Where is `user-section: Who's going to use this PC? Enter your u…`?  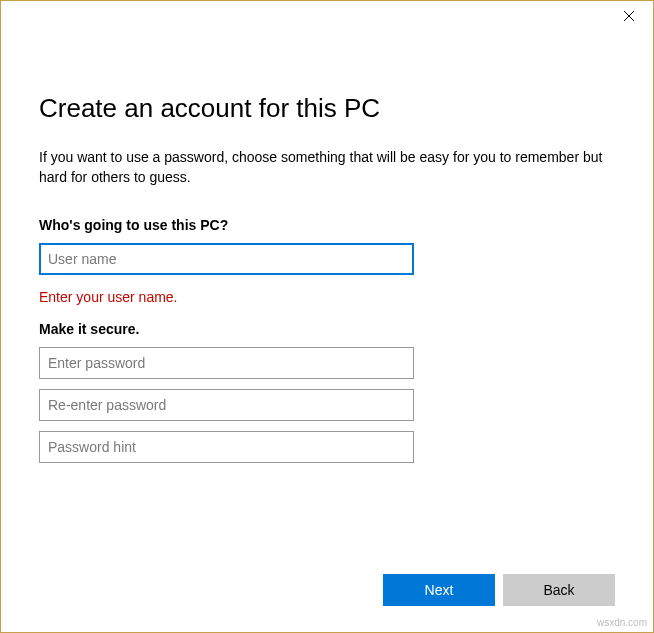
user-section: Who's going to use this PC? Enter your u… is located at coordinates (327, 261).